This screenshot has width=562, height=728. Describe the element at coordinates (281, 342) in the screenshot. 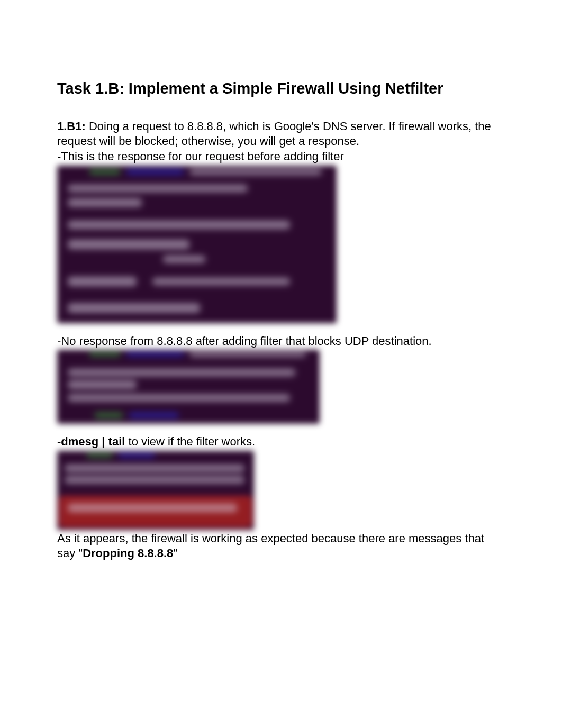

I see `section-2-body: -No response from 8.8.8.8 after adding f…` at that location.